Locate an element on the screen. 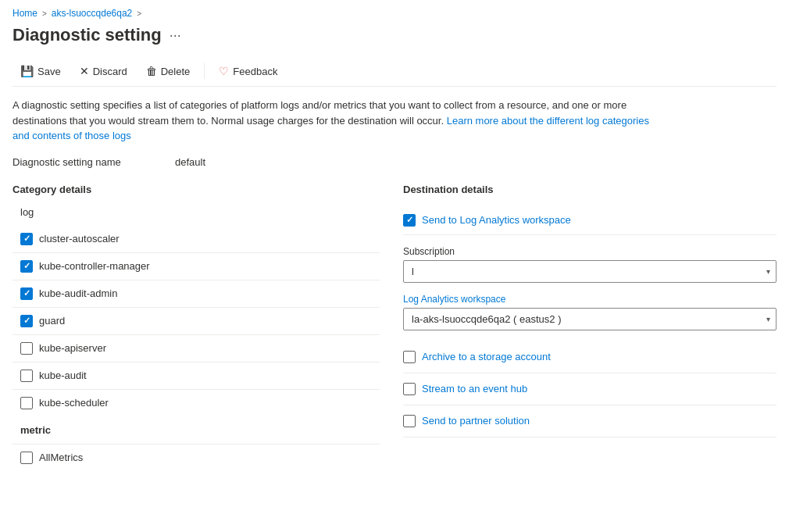 This screenshot has width=789, height=532. event-hub-label: Stream to an event hub is located at coordinates (475, 389).